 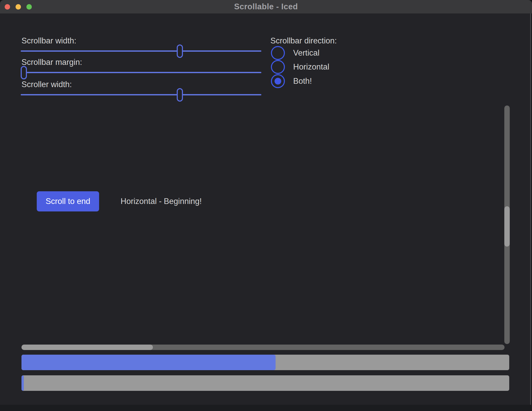 What do you see at coordinates (18, 7) in the screenshot?
I see `minimize-icon` at bounding box center [18, 7].